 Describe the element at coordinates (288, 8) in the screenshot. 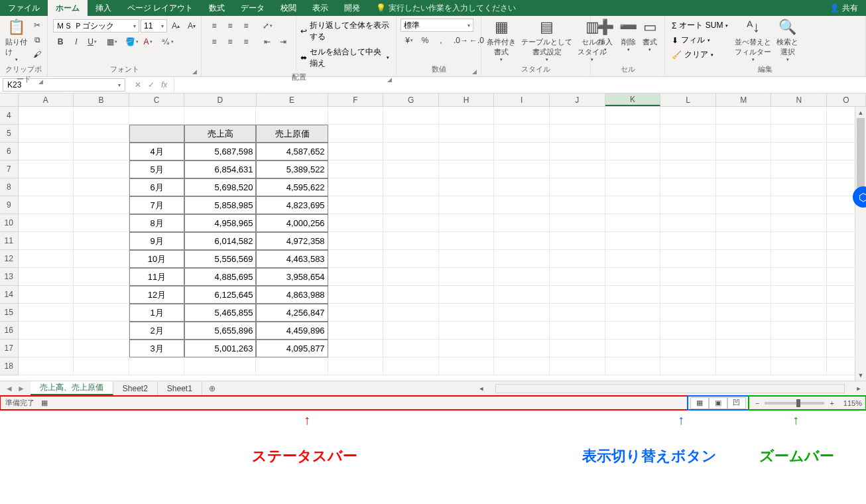

I see `tab-review: 校閲` at that location.